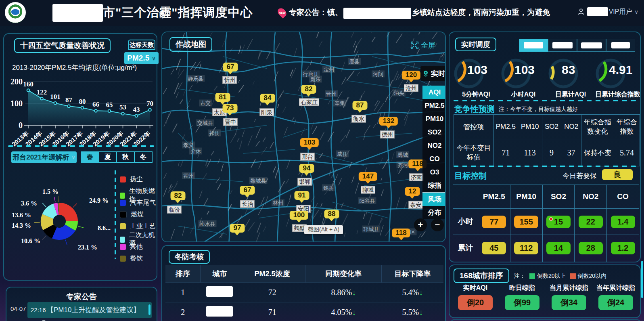 This screenshot has height=321, width=644. I want to click on map-marker: 88, so click(332, 214).